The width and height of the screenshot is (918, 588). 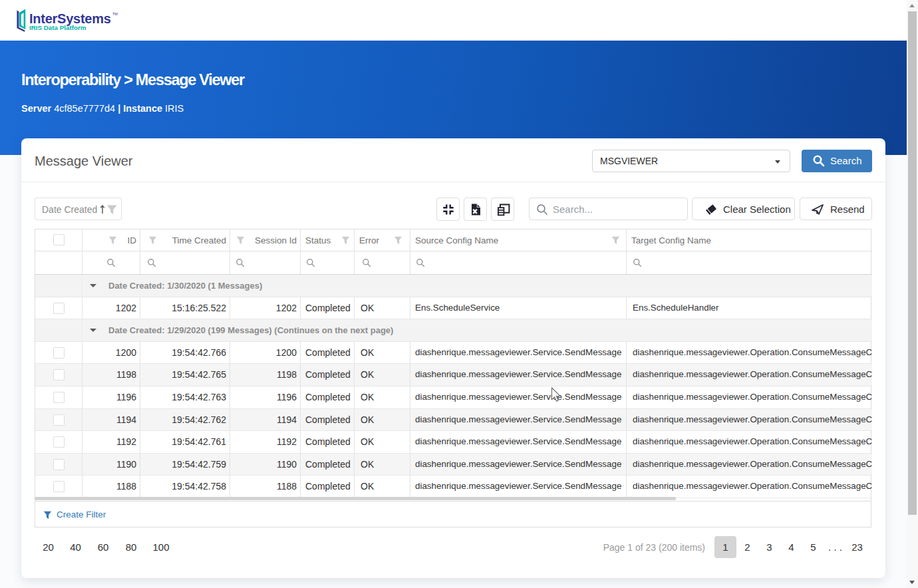 I want to click on svg-text: TM, so click(x=115, y=14).